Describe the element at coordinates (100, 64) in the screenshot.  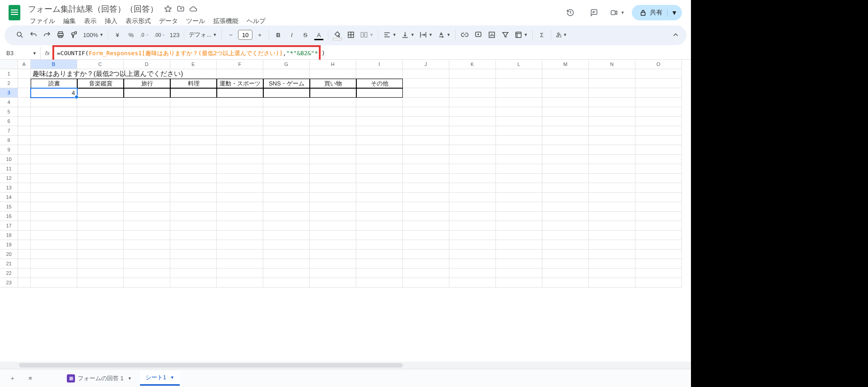
I see `column-header-C: C` at that location.